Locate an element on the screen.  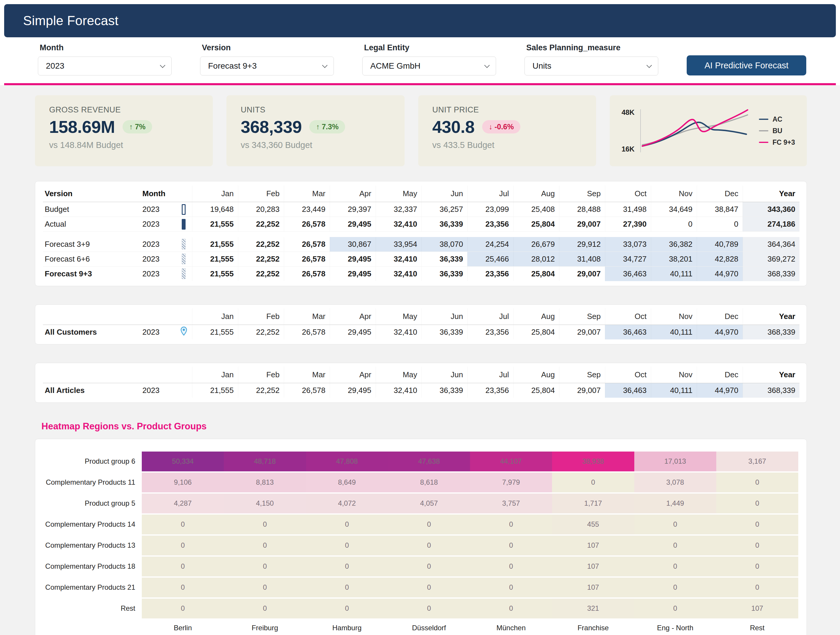
ai-predictive-forecast-button: AI Predictive Forecast is located at coordinates (747, 65).